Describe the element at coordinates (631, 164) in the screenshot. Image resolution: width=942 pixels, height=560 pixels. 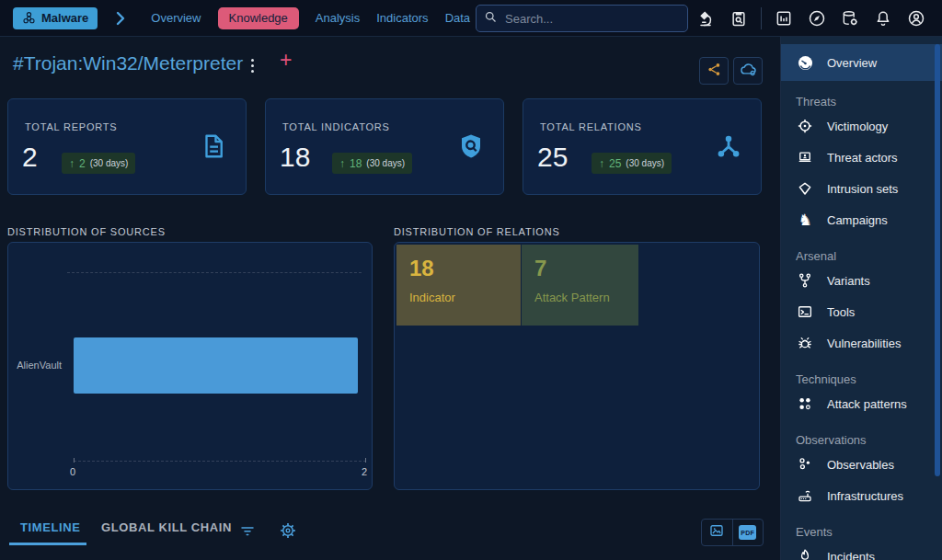
I see `stat-delta-badge: ↑ 25 (30 days)` at that location.